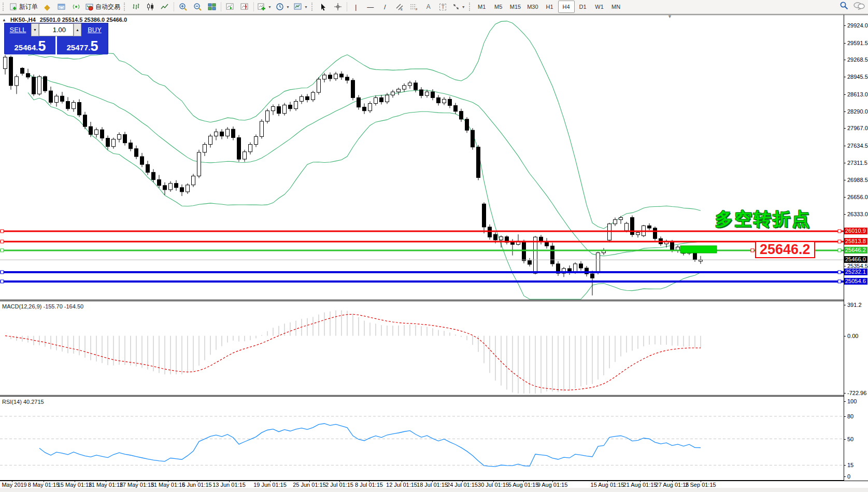 The height and width of the screenshot is (492, 868). Describe the element at coordinates (62, 7) in the screenshot. I see `charts-window-button` at that location.